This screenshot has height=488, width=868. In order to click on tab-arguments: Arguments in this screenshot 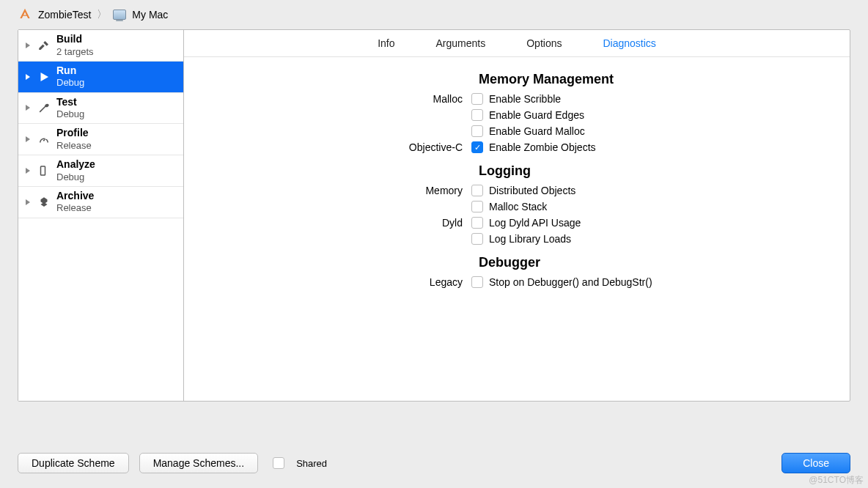, I will do `click(461, 43)`.